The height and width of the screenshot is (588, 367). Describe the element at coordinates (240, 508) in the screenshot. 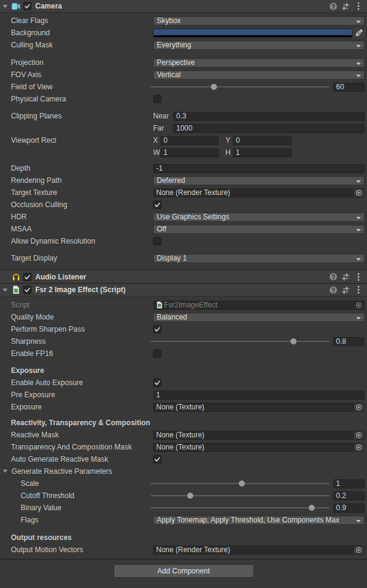

I see `binary-value-slider` at that location.